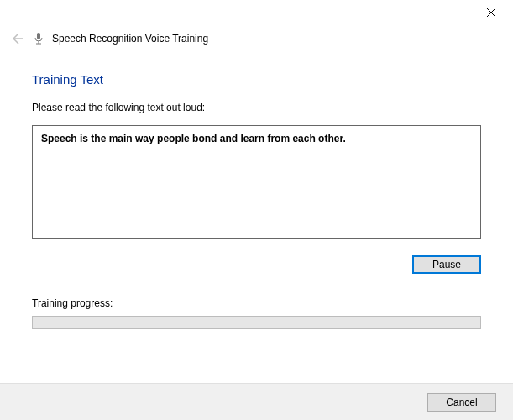 The height and width of the screenshot is (420, 513). Describe the element at coordinates (257, 265) in the screenshot. I see `pause-row: Pause` at that location.